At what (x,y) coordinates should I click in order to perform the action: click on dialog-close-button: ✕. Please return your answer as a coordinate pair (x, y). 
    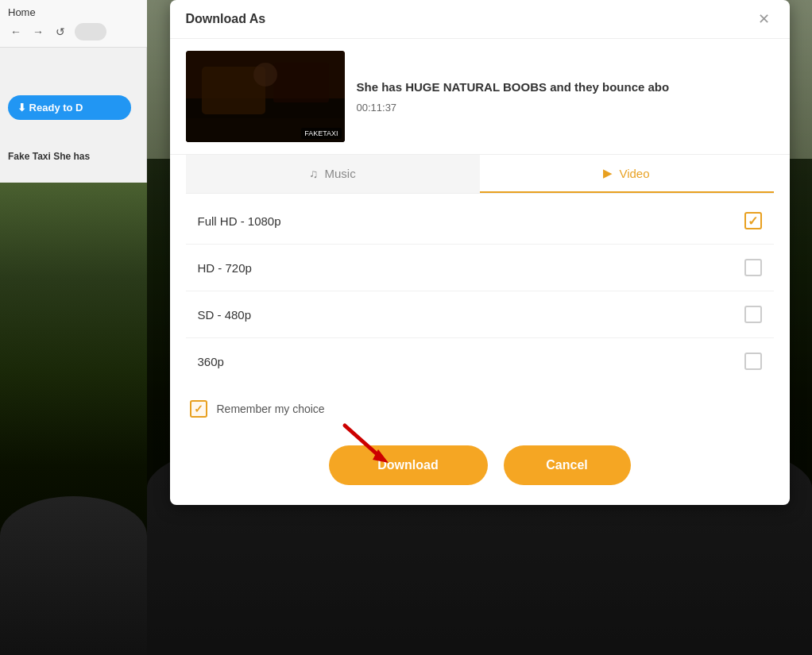
    Looking at the image, I should click on (764, 19).